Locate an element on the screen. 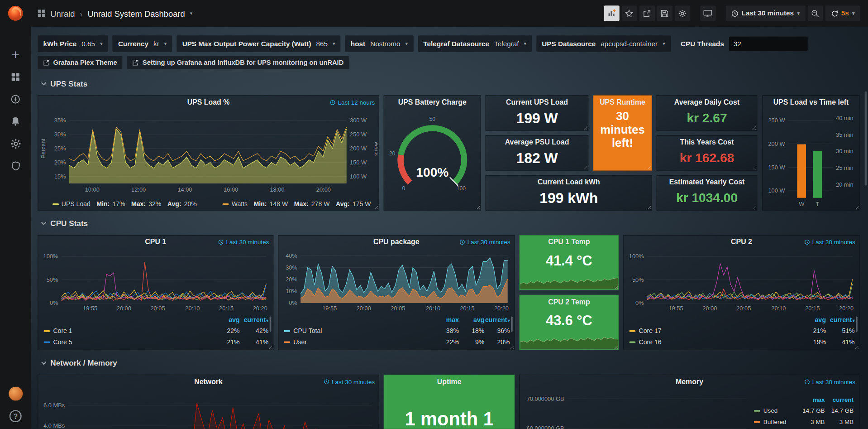  panel-title: This Years Cost is located at coordinates (707, 142).